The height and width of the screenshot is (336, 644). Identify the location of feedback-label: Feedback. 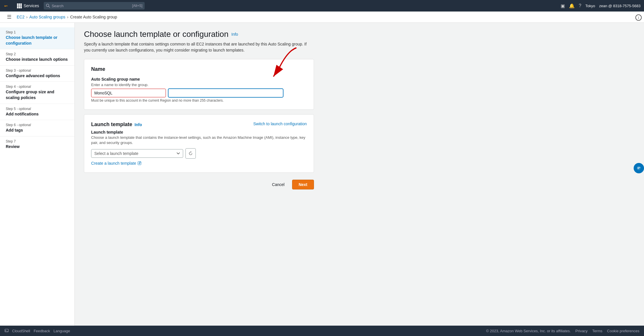
(42, 331).